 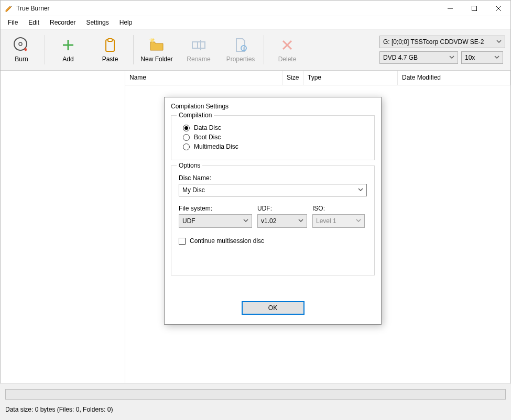 I want to click on menu-help: Help, so click(x=126, y=23).